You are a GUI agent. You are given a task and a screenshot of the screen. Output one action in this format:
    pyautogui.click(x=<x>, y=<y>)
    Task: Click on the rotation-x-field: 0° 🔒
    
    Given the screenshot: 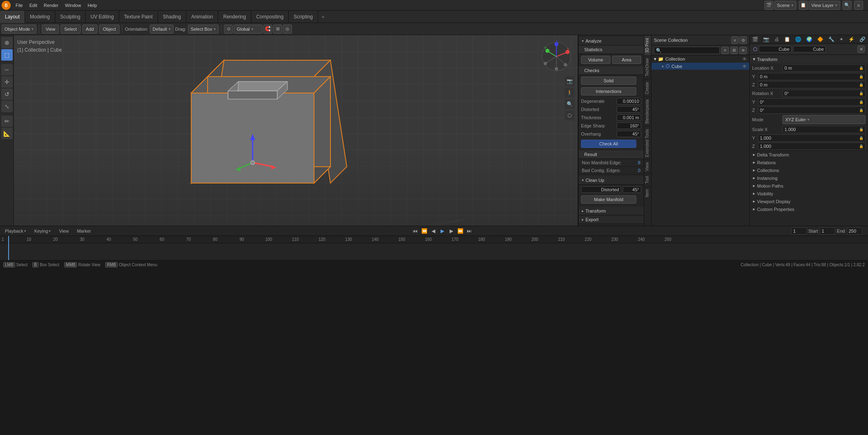 What is the action you would take?
    pyautogui.click(x=824, y=93)
    